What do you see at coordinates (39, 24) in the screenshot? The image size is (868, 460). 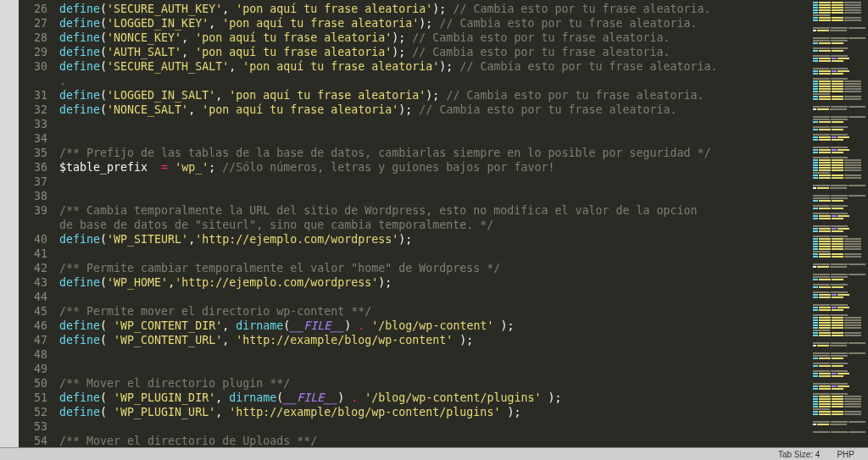 I see `line-number: 27` at bounding box center [39, 24].